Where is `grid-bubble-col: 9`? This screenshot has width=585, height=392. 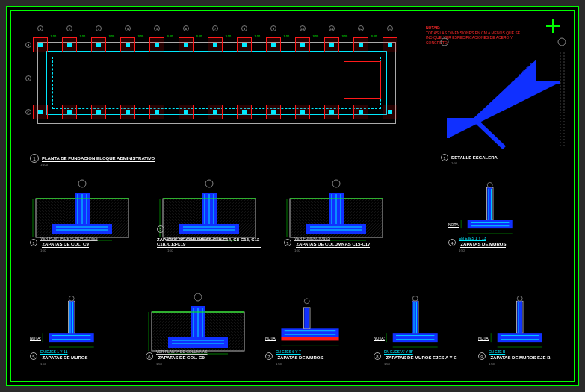 grid-bubble-col: 9 is located at coordinates (273, 28).